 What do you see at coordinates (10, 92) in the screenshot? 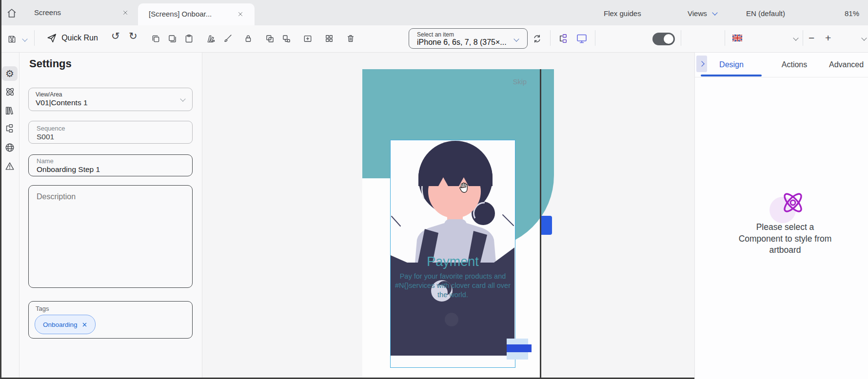
I see `rail-components-button` at bounding box center [10, 92].